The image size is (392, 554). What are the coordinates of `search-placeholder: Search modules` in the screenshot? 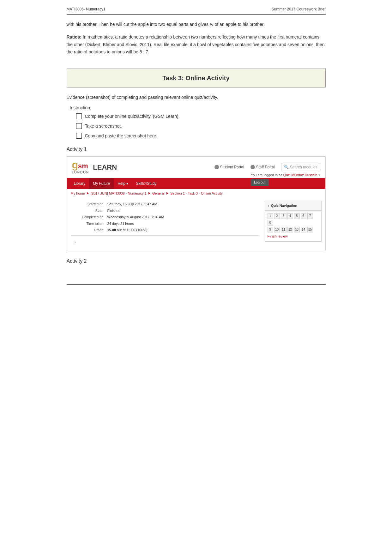 It's located at (304, 167).